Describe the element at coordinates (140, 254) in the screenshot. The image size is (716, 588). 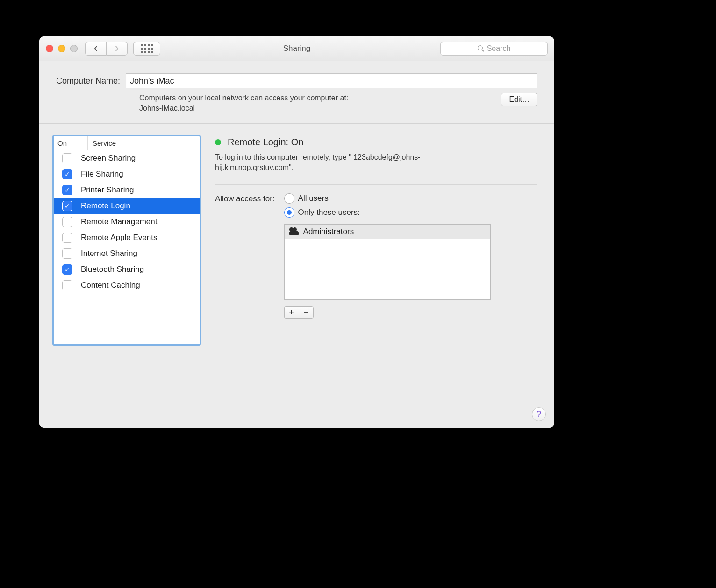
I see `service-label: Internet Sharing` at that location.